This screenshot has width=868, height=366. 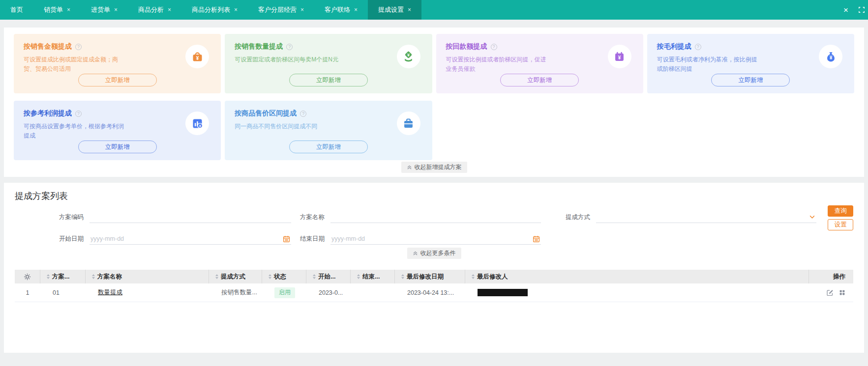 I want to click on card-title-text: 按销售金额提成, so click(x=48, y=47).